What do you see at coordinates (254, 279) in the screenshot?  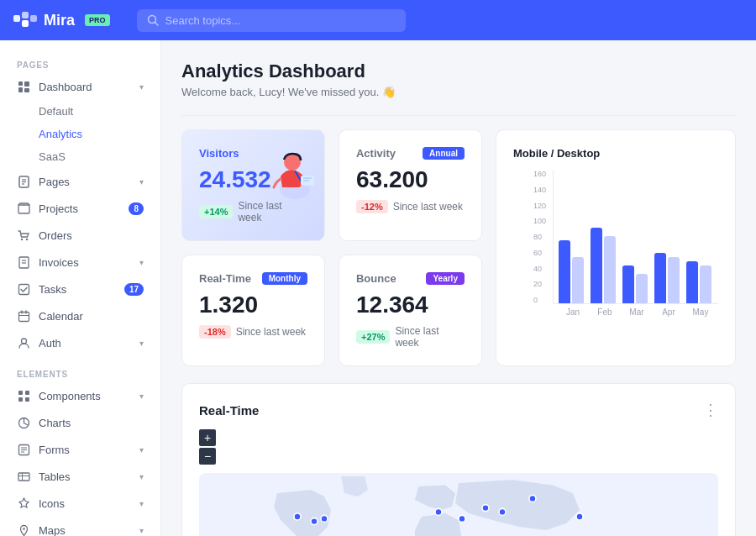 I see `realtime-card-header: Real-Time Monthly` at bounding box center [254, 279].